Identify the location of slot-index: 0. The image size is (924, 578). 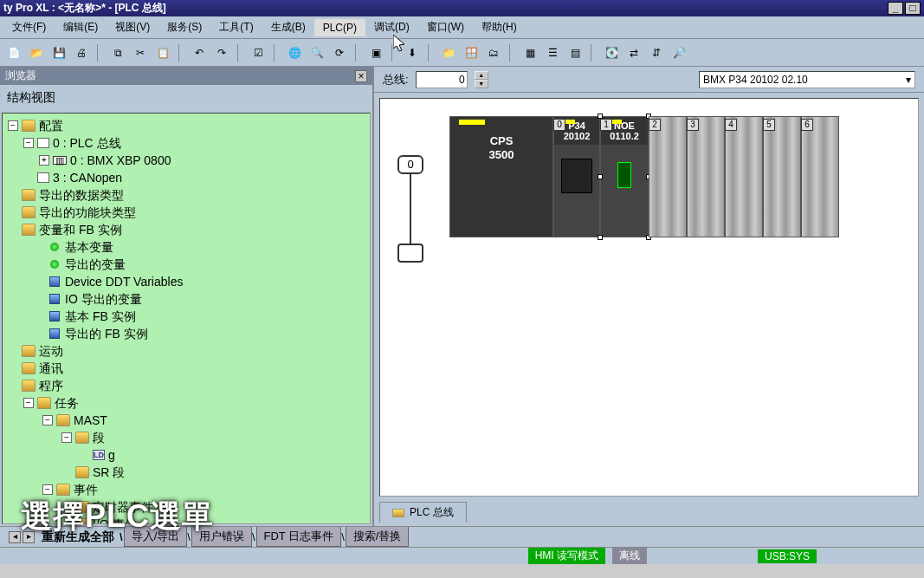
(559, 125).